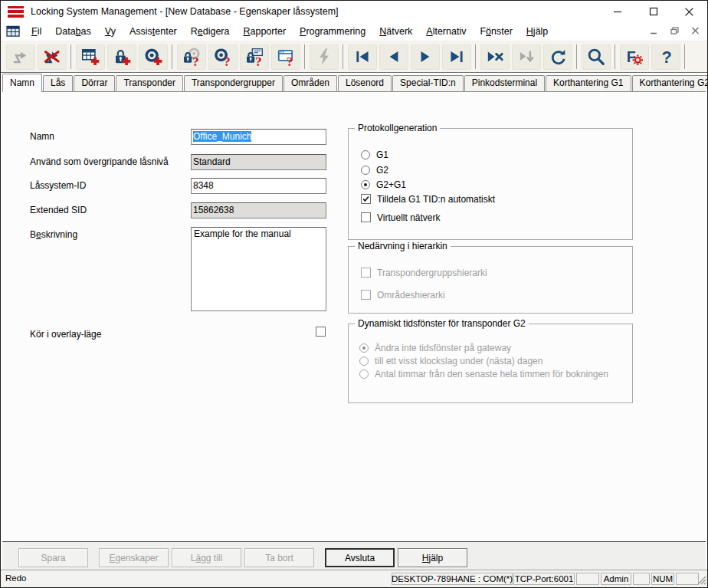 The image size is (708, 588). I want to click on disconnect-button, so click(52, 57).